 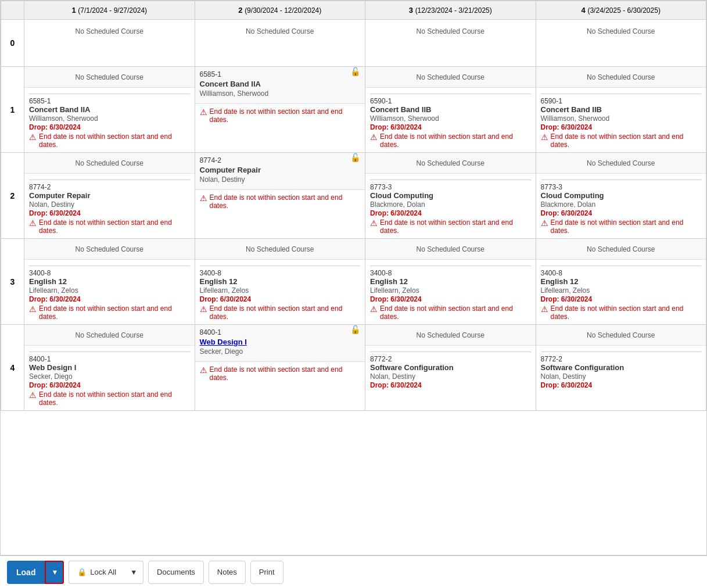 What do you see at coordinates (110, 43) in the screenshot?
I see `cell-r0-c0: No Scheduled Course` at bounding box center [110, 43].